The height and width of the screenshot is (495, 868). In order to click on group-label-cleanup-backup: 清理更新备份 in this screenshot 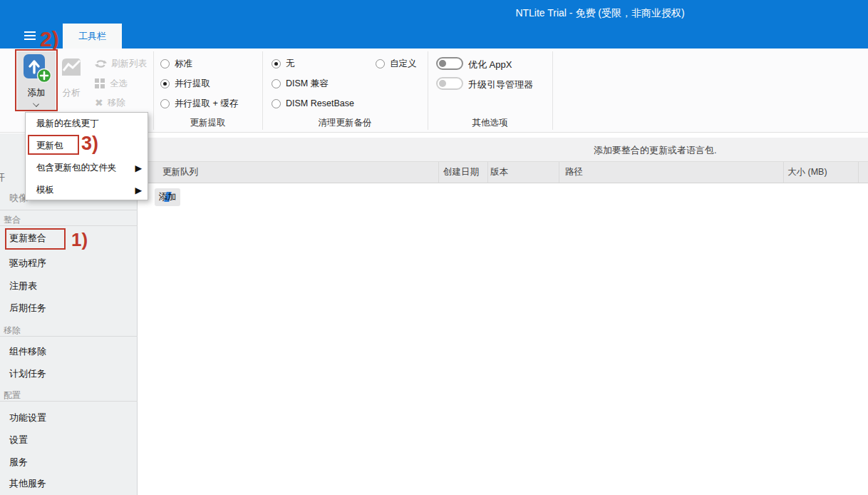, I will do `click(345, 123)`.